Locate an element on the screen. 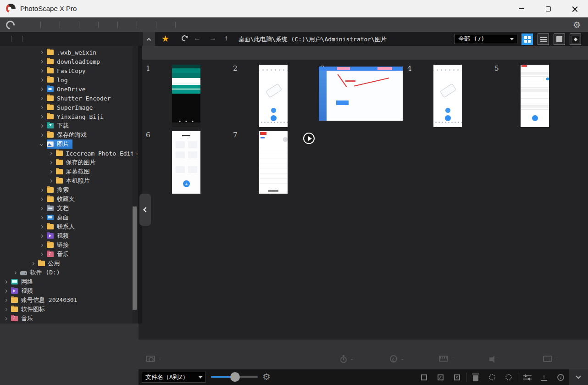 The height and width of the screenshot is (385, 588). sidebar-tree-item: 保存的游戏 is located at coordinates (69, 135).